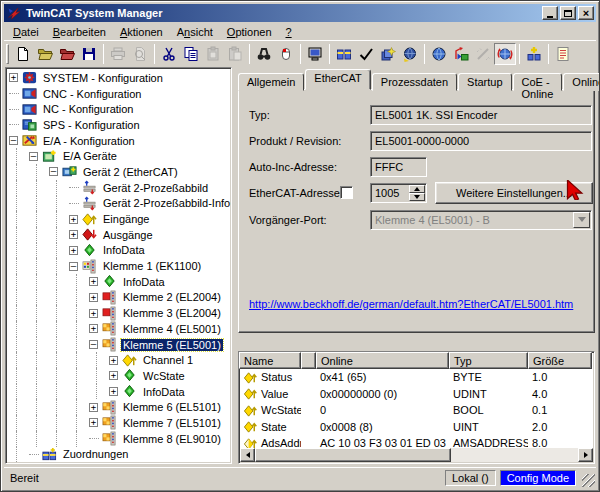 The height and width of the screenshot is (492, 600). What do you see at coordinates (568, 13) in the screenshot?
I see `maximize-button` at bounding box center [568, 13].